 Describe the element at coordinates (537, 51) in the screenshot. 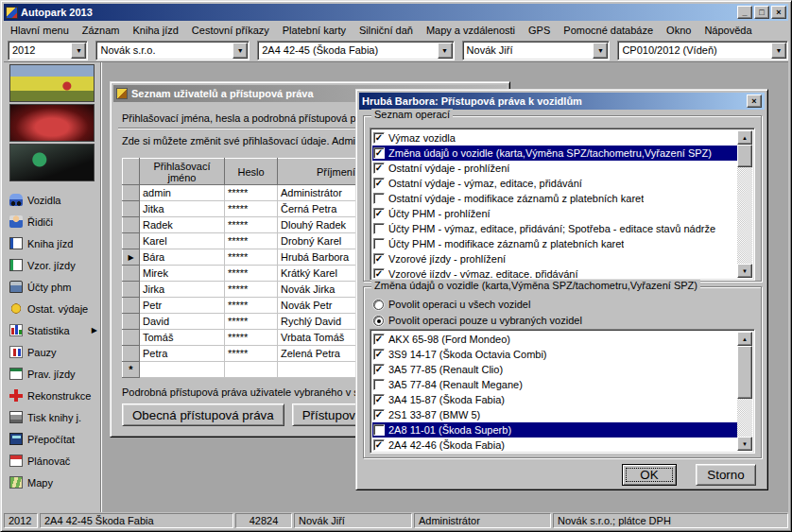

I see `driver-combo: Novák Jiří ▼` at that location.